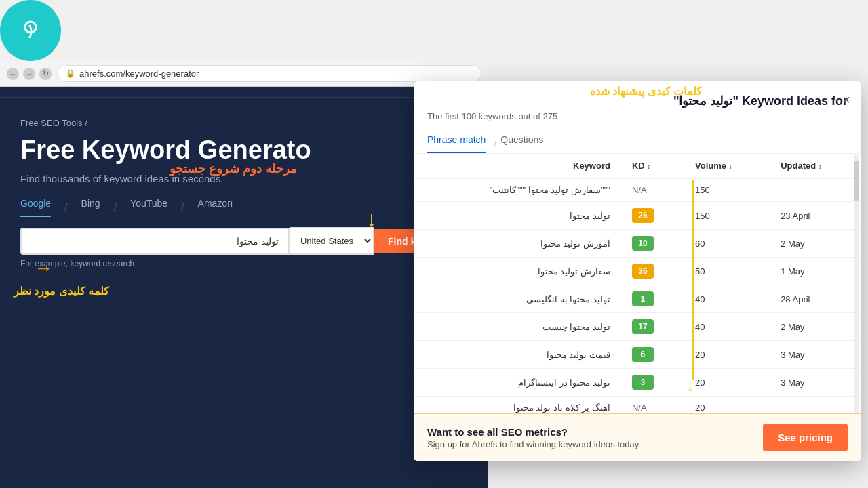 This screenshot has width=868, height=488. I want to click on volume-cell: 60, so click(727, 244).